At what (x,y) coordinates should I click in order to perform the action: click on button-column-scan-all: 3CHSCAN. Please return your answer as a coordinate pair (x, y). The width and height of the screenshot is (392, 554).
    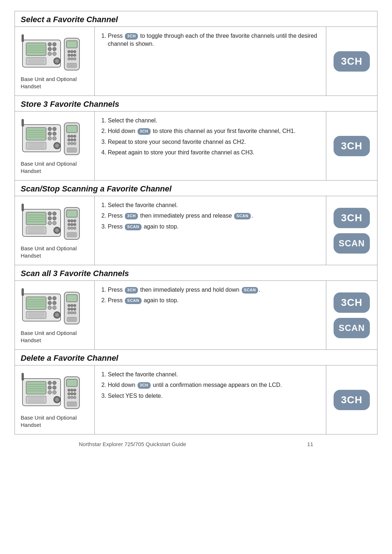
    Looking at the image, I should click on (352, 315).